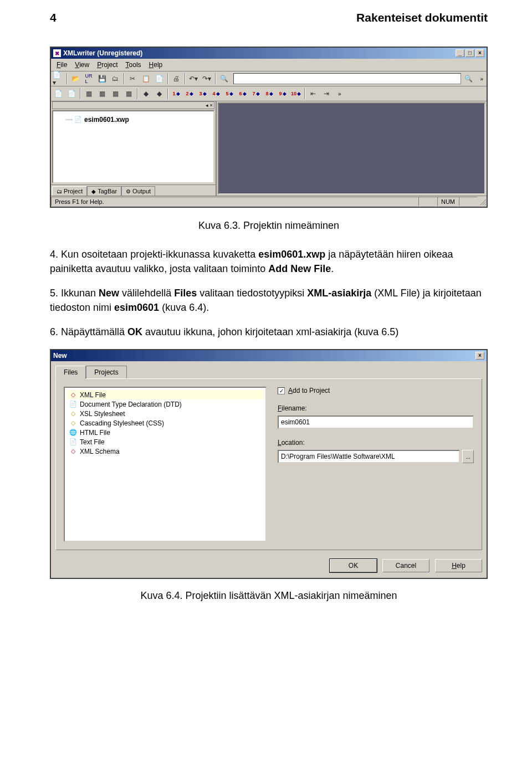 The image size is (532, 759). Describe the element at coordinates (73, 442) in the screenshot. I see `text-file-icon: 📄` at that location.